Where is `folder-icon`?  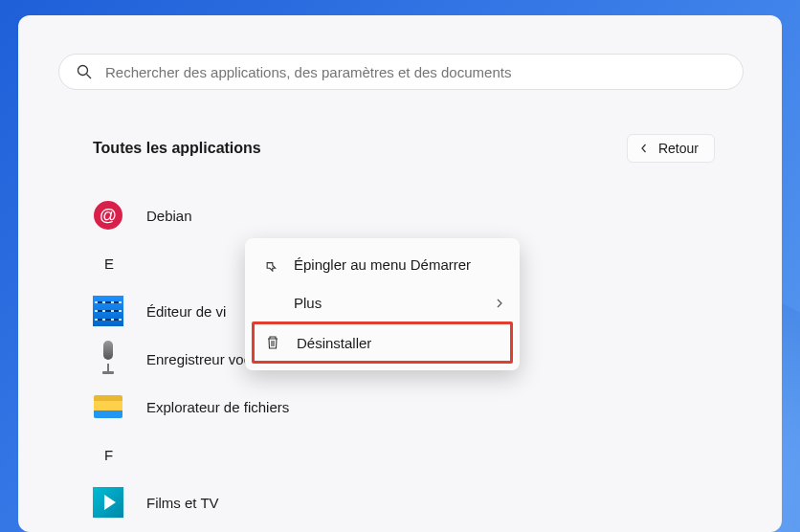
folder-icon is located at coordinates (108, 407).